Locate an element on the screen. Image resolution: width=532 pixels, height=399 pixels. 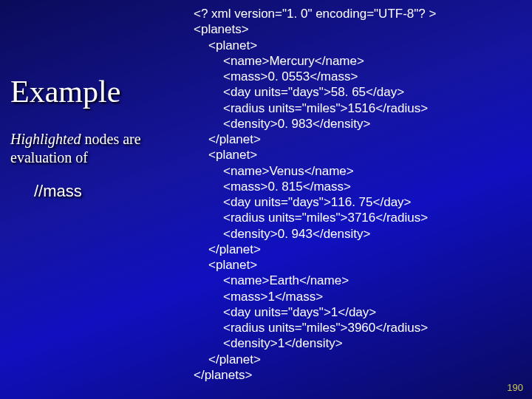
planet2-name: <name>Venus</name> is located at coordinates (330, 171).